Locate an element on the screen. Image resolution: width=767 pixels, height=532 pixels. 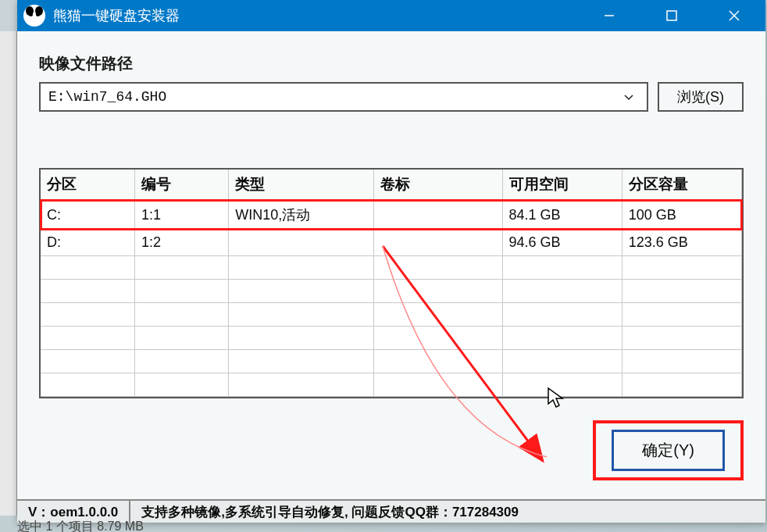
titlebar: 熊猫一键硬盘安装器 is located at coordinates (391, 16).